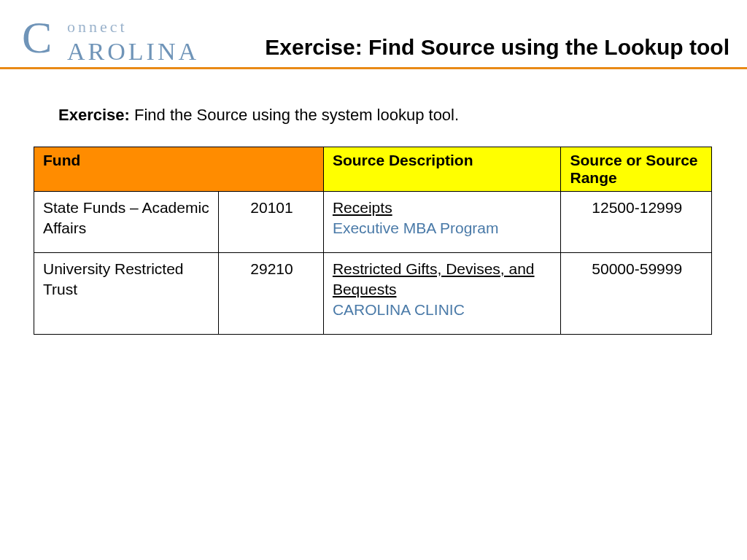 Image resolution: width=747 pixels, height=560 pixels. What do you see at coordinates (295, 115) in the screenshot?
I see `exercise-text: Find the Source using the system lookup …` at bounding box center [295, 115].